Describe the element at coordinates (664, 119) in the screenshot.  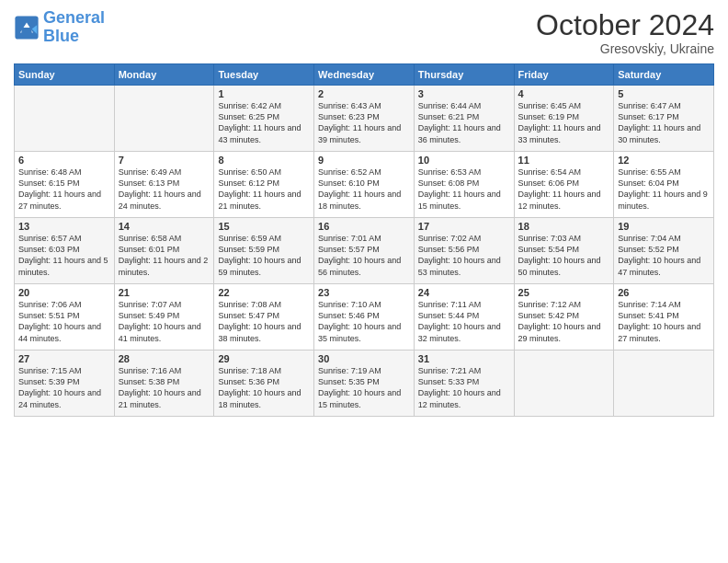
I see `day-cell: 5Sunrise: 6:47 AMSunset: 6:17 PMDaylight…` at that location.